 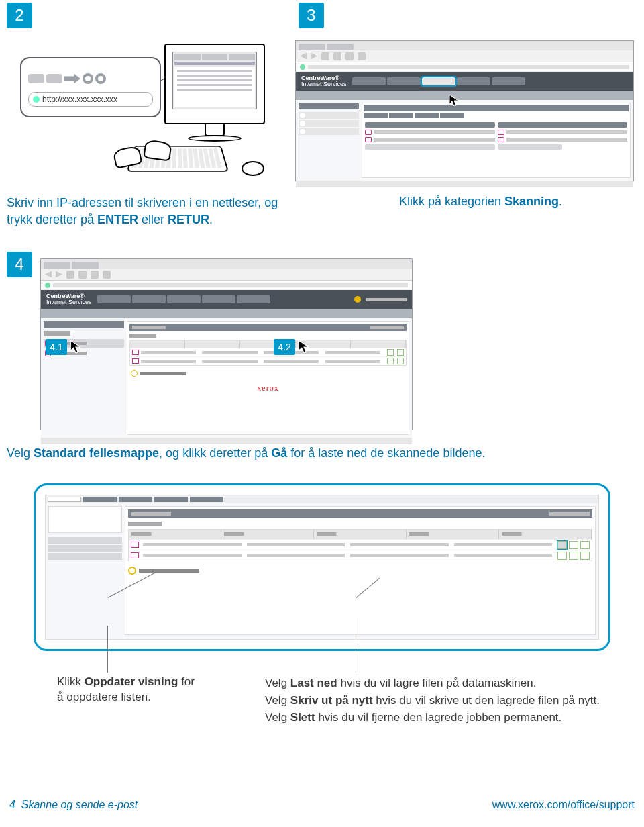 I want to click on delete-action, so click(x=585, y=545).